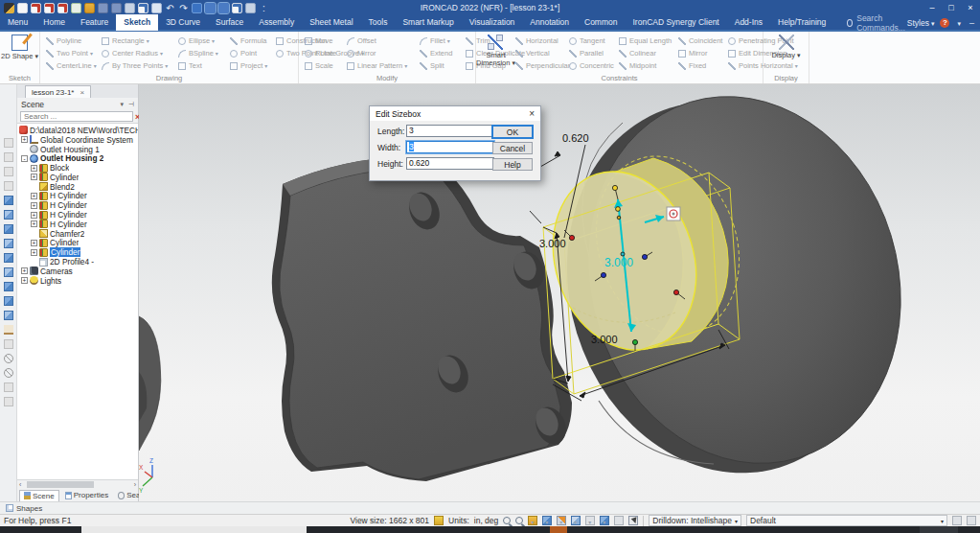 The width and height of the screenshot is (980, 533). I want to click on camera-icon, so click(238, 8).